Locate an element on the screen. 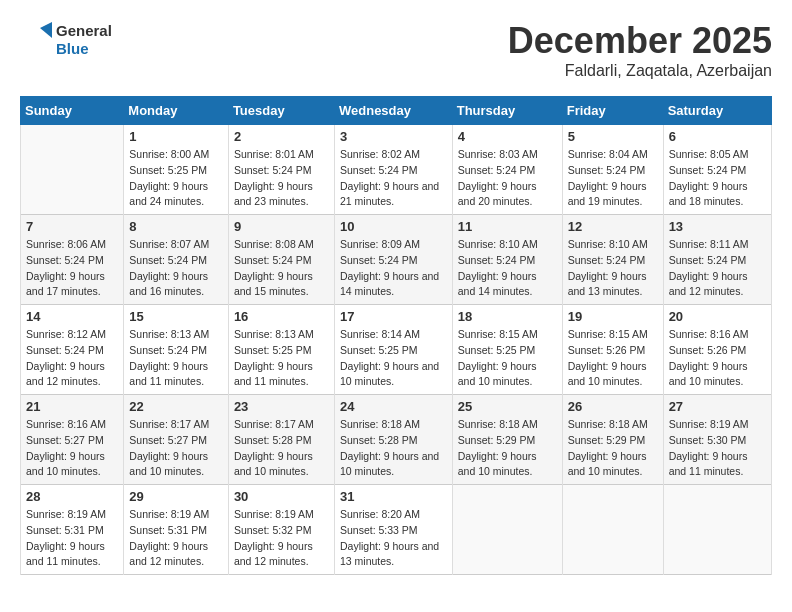 The height and width of the screenshot is (612, 792). day-number: 12 is located at coordinates (613, 226).